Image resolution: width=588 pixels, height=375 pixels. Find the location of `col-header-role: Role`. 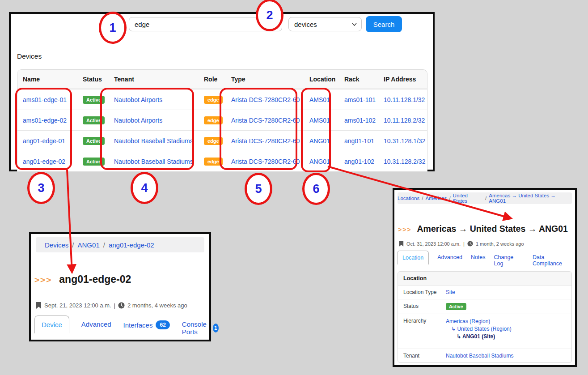

col-header-role: Role is located at coordinates (212, 79).